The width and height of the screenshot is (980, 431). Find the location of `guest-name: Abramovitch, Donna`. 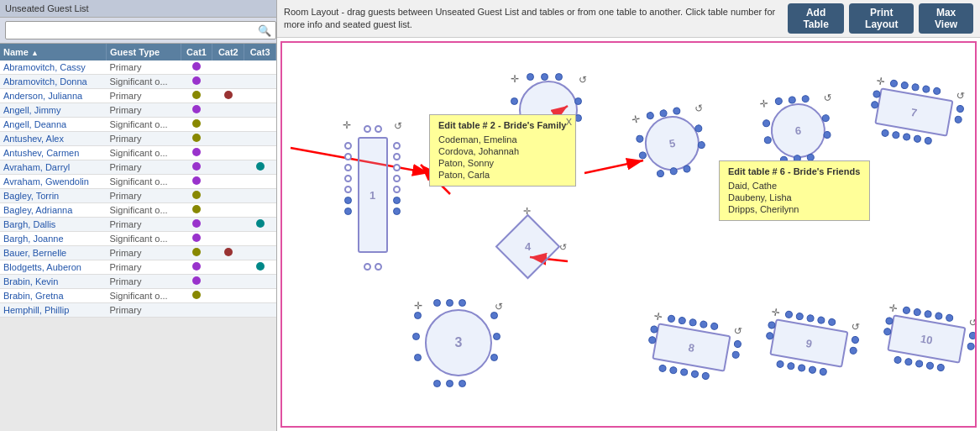

guest-name: Abramovitch, Donna is located at coordinates (54, 82).